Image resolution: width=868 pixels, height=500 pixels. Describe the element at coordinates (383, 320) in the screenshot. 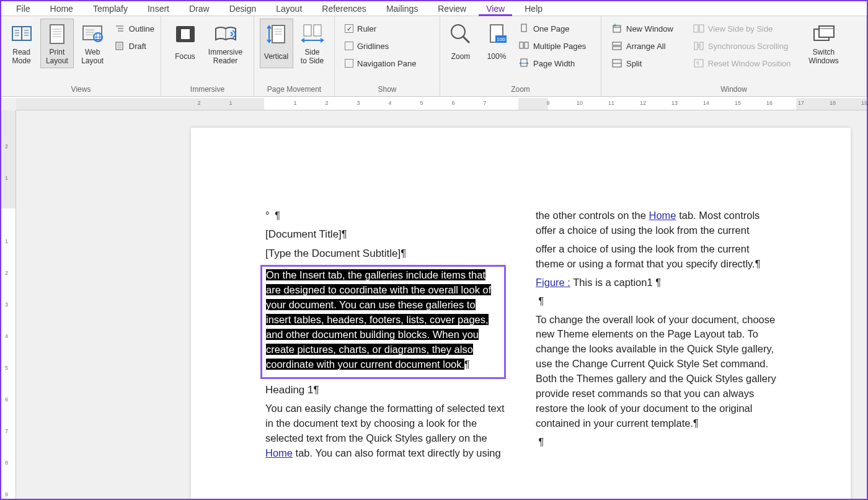

I see `selected-paragraph: On the Insert tab, the galleries include…` at that location.